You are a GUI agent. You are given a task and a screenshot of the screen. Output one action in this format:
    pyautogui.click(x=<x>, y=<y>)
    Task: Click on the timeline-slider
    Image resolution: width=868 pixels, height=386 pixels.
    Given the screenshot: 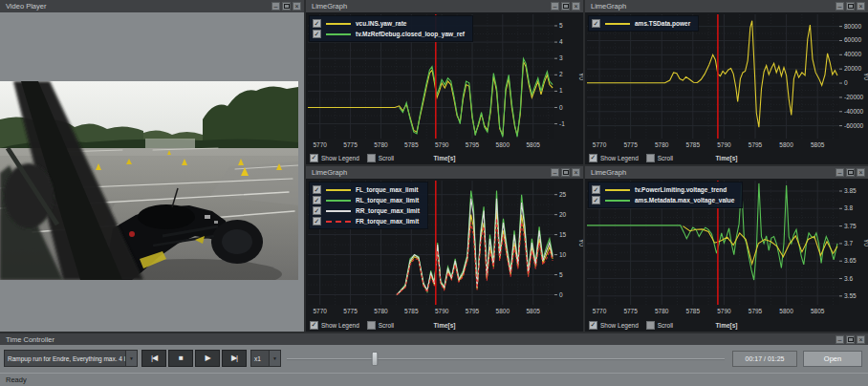 What is the action you would take?
    pyautogui.click(x=506, y=359)
    